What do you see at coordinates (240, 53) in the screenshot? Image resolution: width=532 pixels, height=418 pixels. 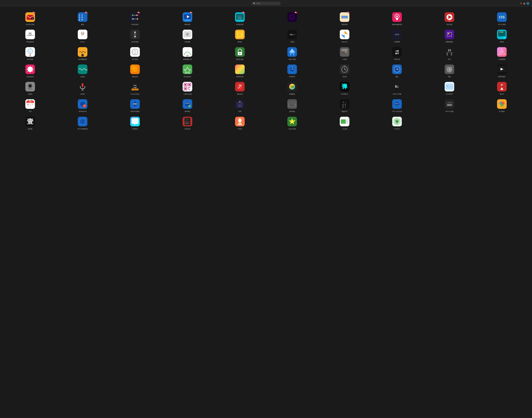 I see `app-item-password-generator: 密码生成器` at bounding box center [240, 53].